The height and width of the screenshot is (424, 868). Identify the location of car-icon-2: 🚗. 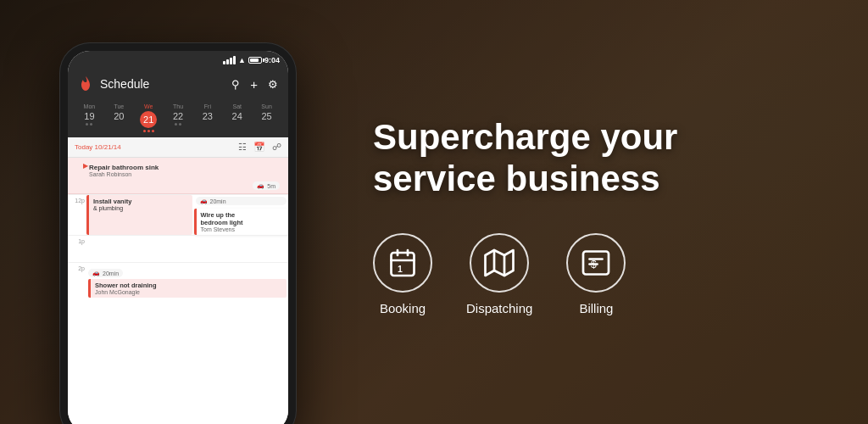
(203, 201).